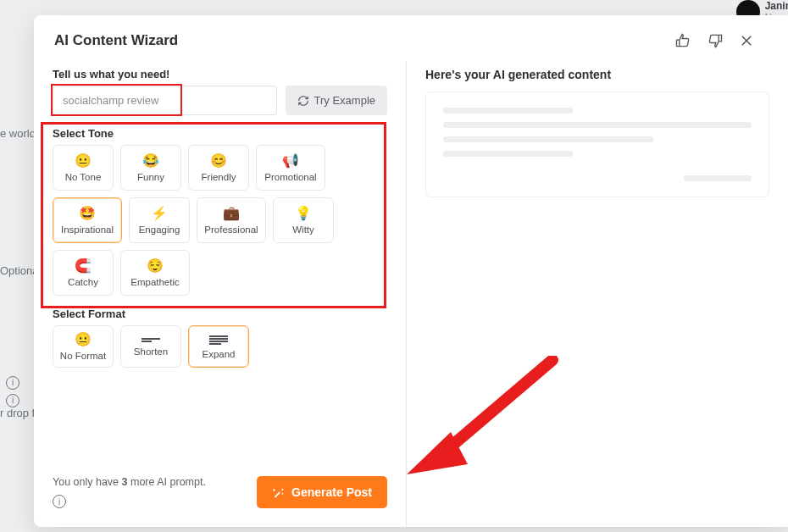 The image size is (788, 532). Describe the element at coordinates (303, 101) in the screenshot. I see `refresh-icon` at that location.